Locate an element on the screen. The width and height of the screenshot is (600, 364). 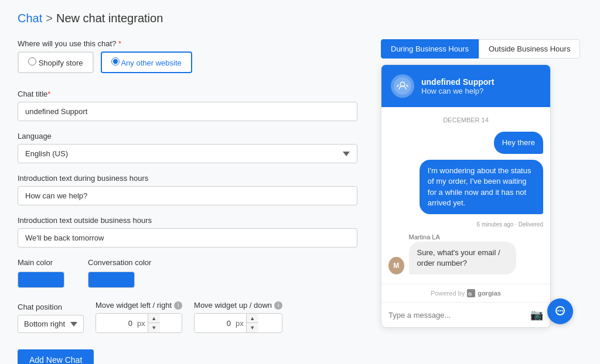
shopify-radio is located at coordinates (32, 61).